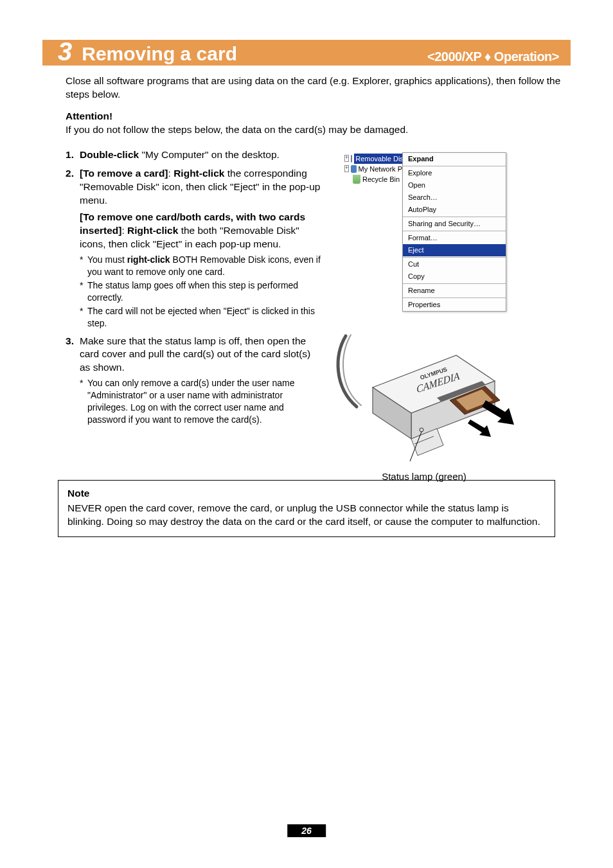  What do you see at coordinates (64, 51) in the screenshot?
I see `section-number: 3` at bounding box center [64, 51].